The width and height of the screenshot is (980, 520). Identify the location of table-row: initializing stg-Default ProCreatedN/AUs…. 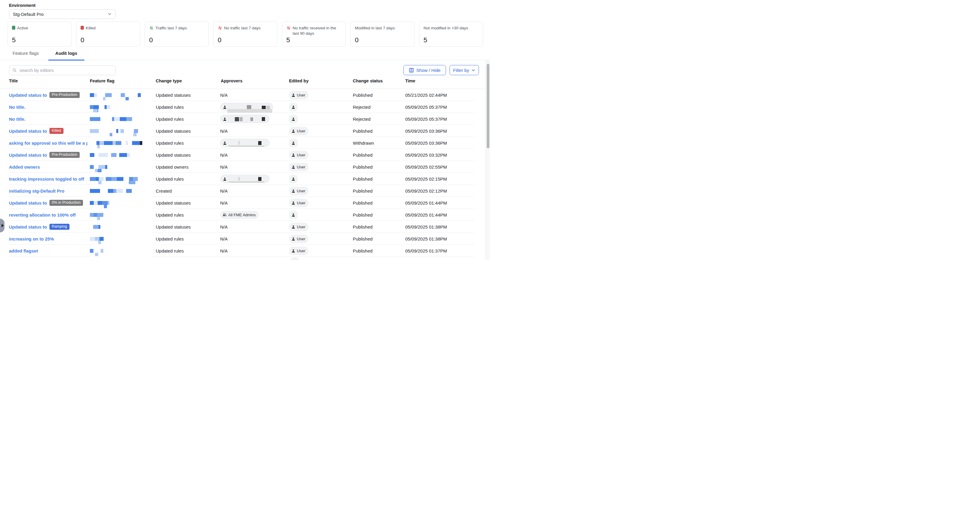
(245, 191).